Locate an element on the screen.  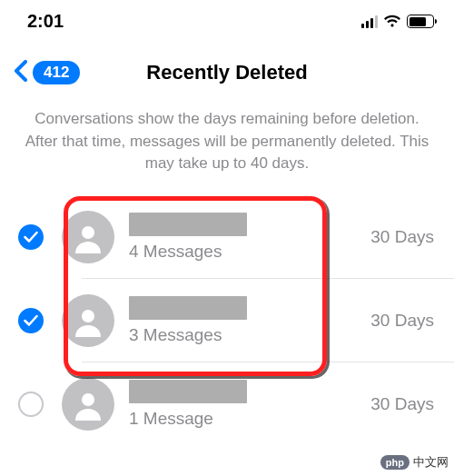
watermark: php 中文网 is located at coordinates (414, 462).